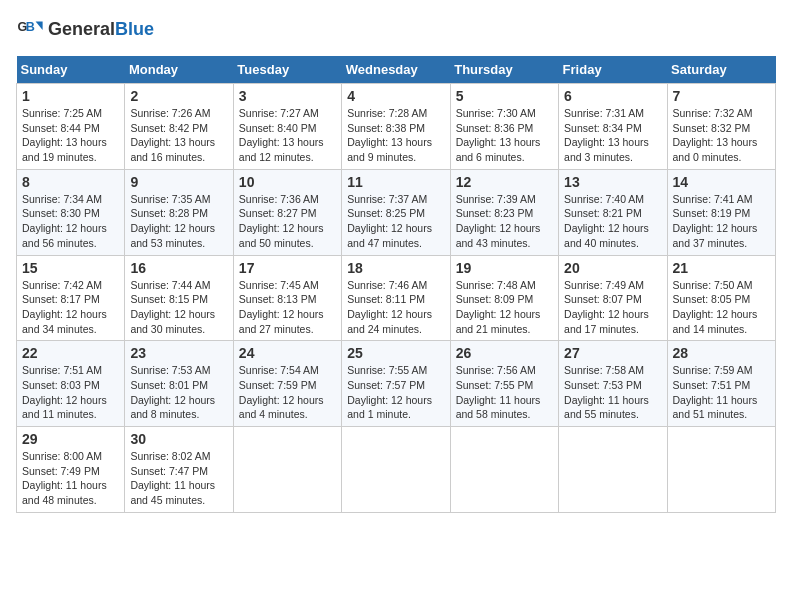  I want to click on day-info: Sunrise: 7:39 AM Sunset: 8:23 PM Dayligh…, so click(504, 222).